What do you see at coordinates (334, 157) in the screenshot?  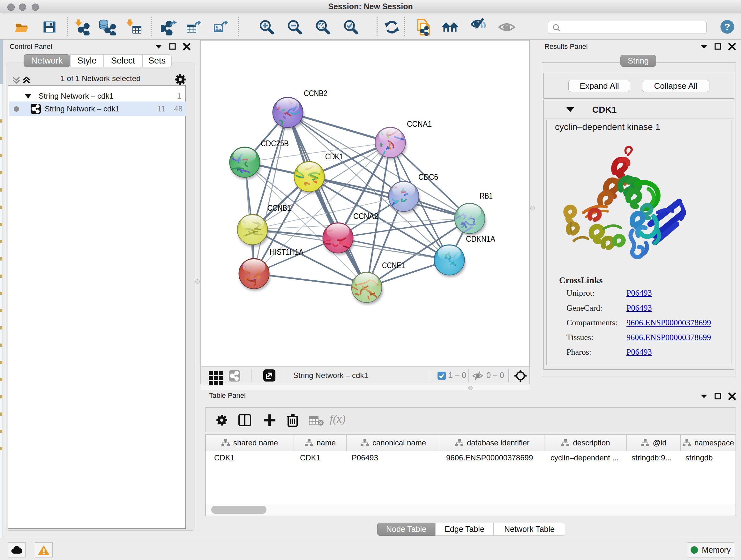 I see `svg-text: CDK1` at bounding box center [334, 157].